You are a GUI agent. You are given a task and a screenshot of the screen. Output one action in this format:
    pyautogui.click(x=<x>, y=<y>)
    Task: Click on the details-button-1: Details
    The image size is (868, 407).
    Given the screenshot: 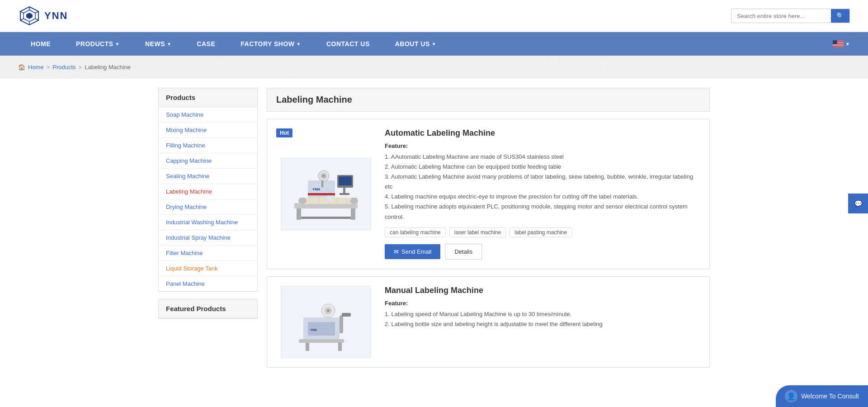 What is the action you would take?
    pyautogui.click(x=463, y=251)
    